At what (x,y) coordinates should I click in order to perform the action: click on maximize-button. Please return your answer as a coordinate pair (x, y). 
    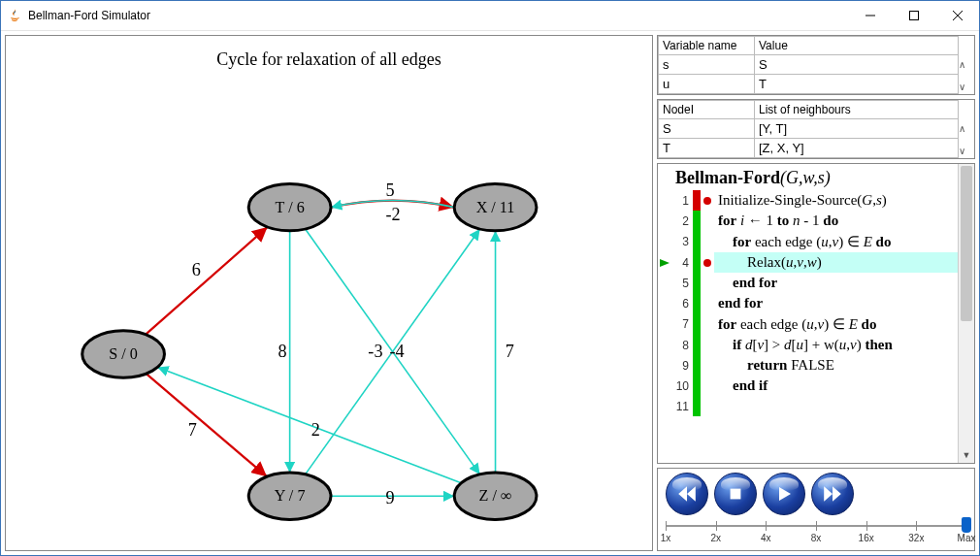
    Looking at the image, I should click on (914, 16).